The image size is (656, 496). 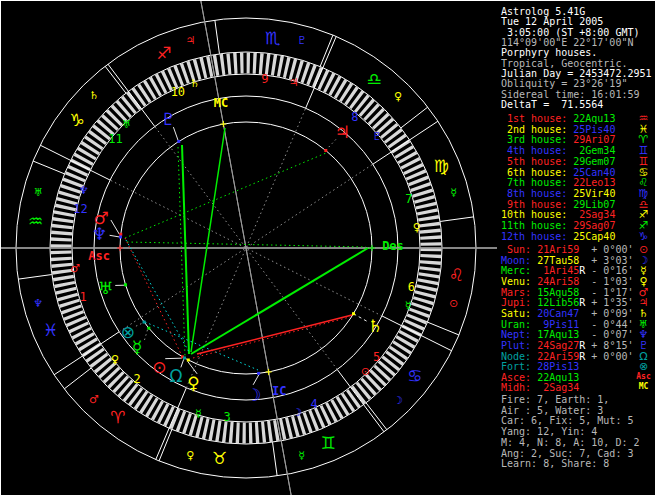 What do you see at coordinates (644, 236) in the screenshot?
I see `zodiac-sign-icon: ♑` at bounding box center [644, 236].